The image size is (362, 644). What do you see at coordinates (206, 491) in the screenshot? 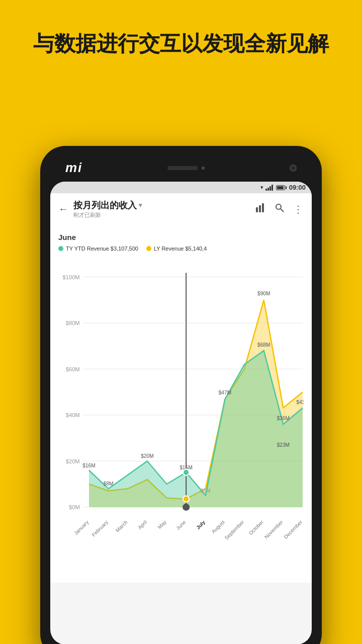
I see `svg-text: $5M` at bounding box center [206, 491].